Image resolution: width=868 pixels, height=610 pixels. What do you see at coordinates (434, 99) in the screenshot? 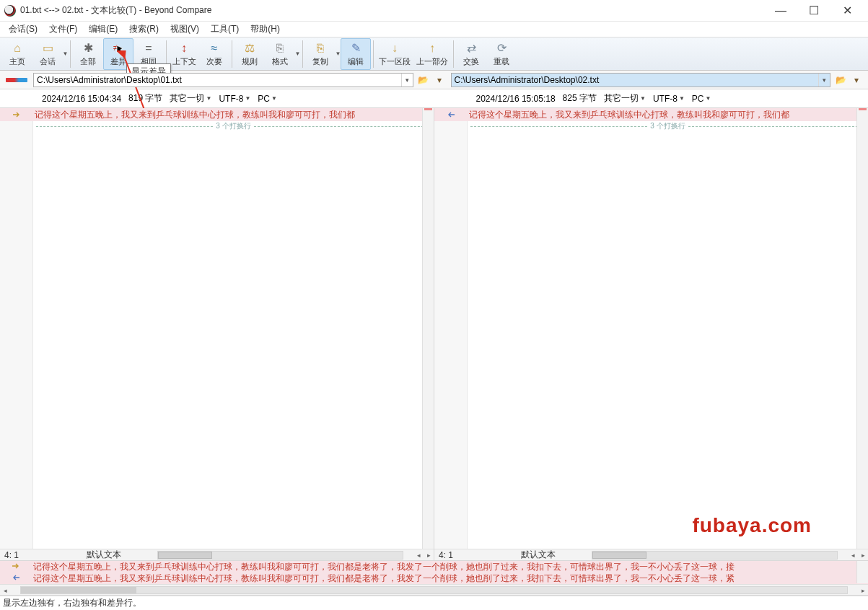
I see `info-bar: 2024/12/16 15:04:34 819 字节 其它一切▼ UTF-8▼ …` at bounding box center [434, 99].